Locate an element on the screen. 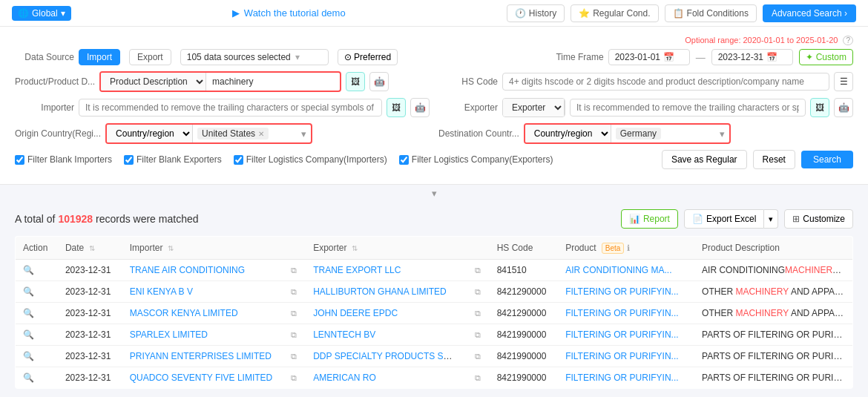 The width and height of the screenshot is (868, 397). import-tab: Import is located at coordinates (99, 57).